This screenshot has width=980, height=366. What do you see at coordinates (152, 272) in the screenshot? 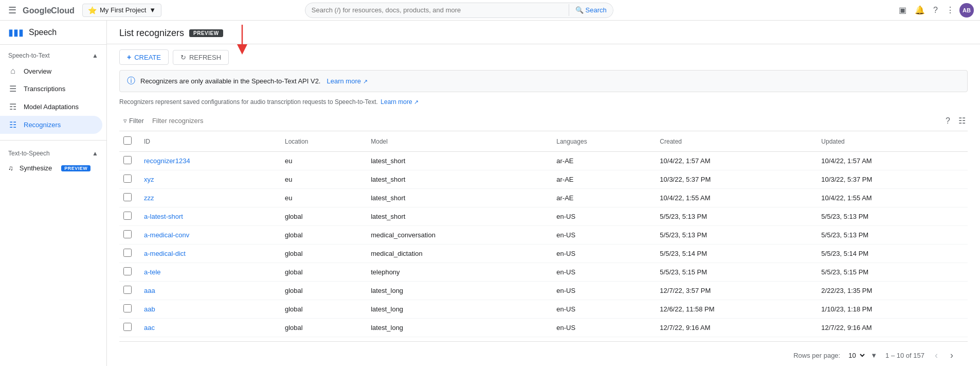
I see `id-link: a-tele` at bounding box center [152, 272].